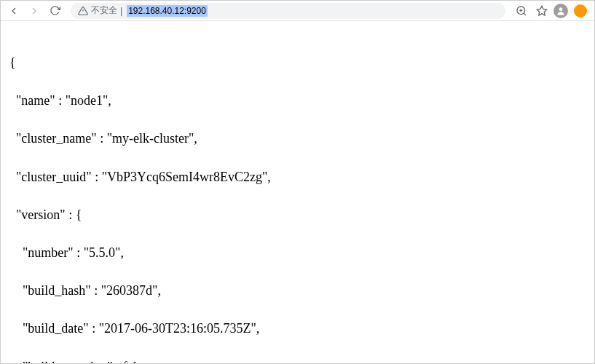 This screenshot has height=364, width=595. What do you see at coordinates (297, 100) in the screenshot?
I see `json-line: "name" : "node1",` at bounding box center [297, 100].